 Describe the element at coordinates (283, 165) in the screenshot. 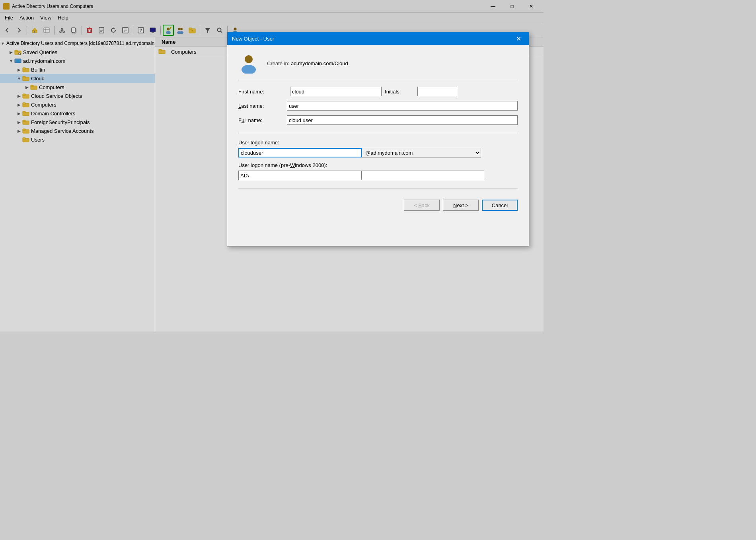

I see `prewin-label: User logon name (pre-Windows 2000):` at that location.